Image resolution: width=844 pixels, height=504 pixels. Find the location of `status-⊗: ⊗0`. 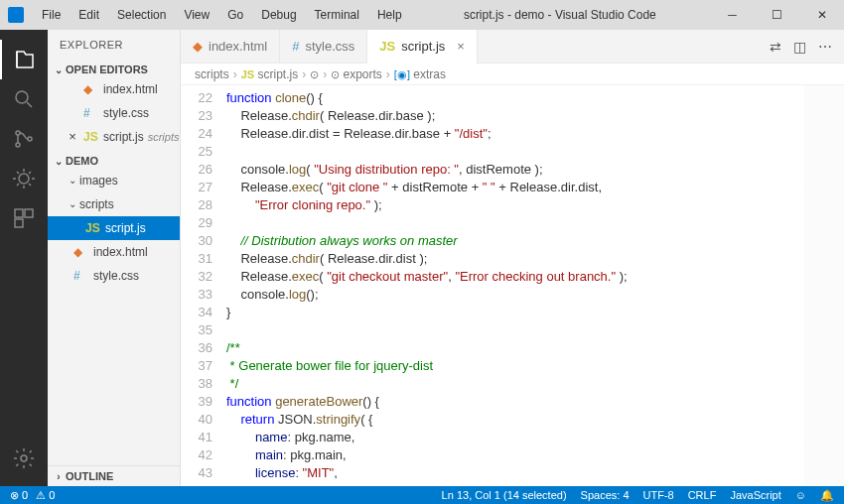

status-⊗: ⊗0 is located at coordinates (19, 496).